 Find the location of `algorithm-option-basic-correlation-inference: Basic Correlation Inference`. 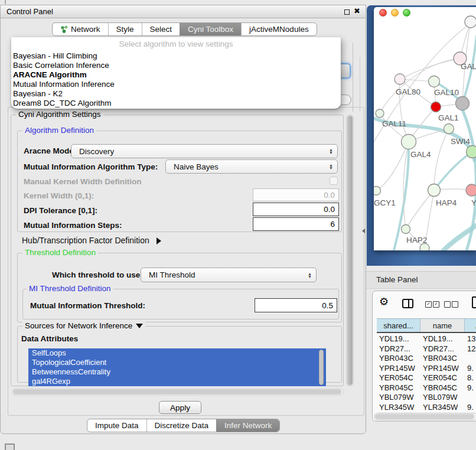

algorithm-option-basic-correlation-inference: Basic Correlation Inference is located at coordinates (176, 66).